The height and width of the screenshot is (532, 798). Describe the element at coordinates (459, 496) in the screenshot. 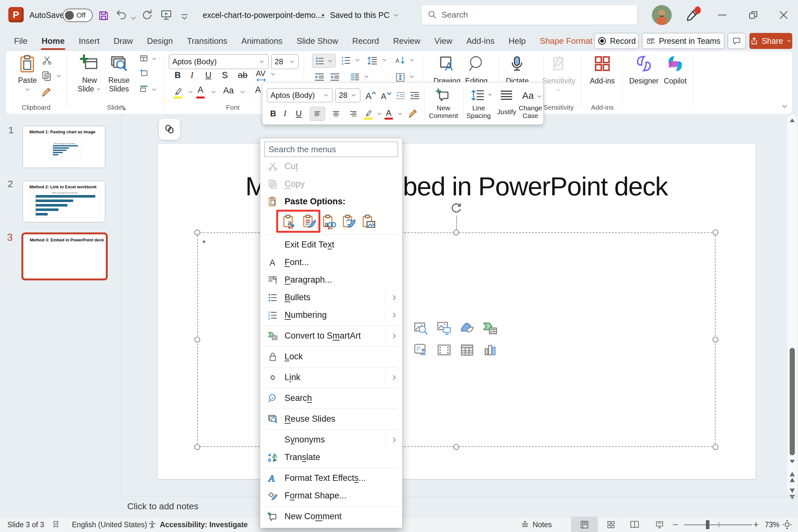

I see `notes-divider` at that location.